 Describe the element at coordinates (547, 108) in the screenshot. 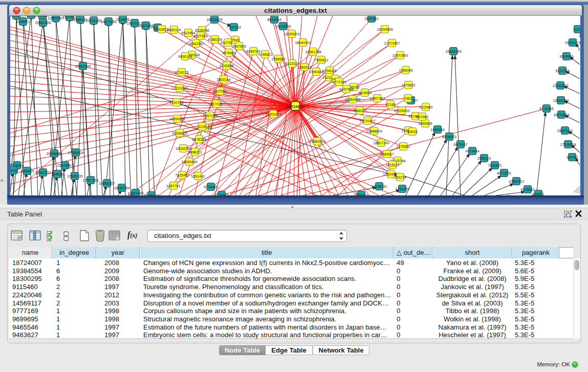

I see `svg-text: 8215955` at that location.